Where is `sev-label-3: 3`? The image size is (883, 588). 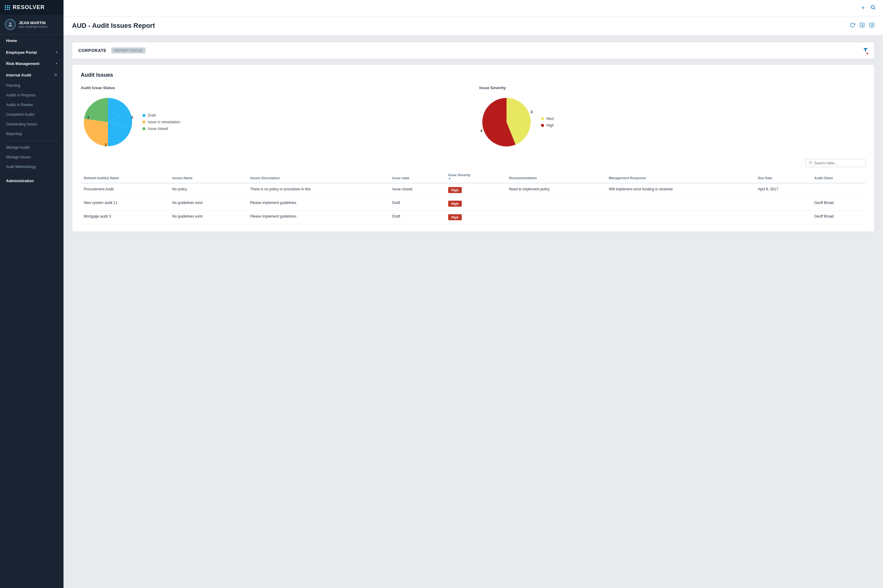 sev-label-3: 3 is located at coordinates (532, 112).